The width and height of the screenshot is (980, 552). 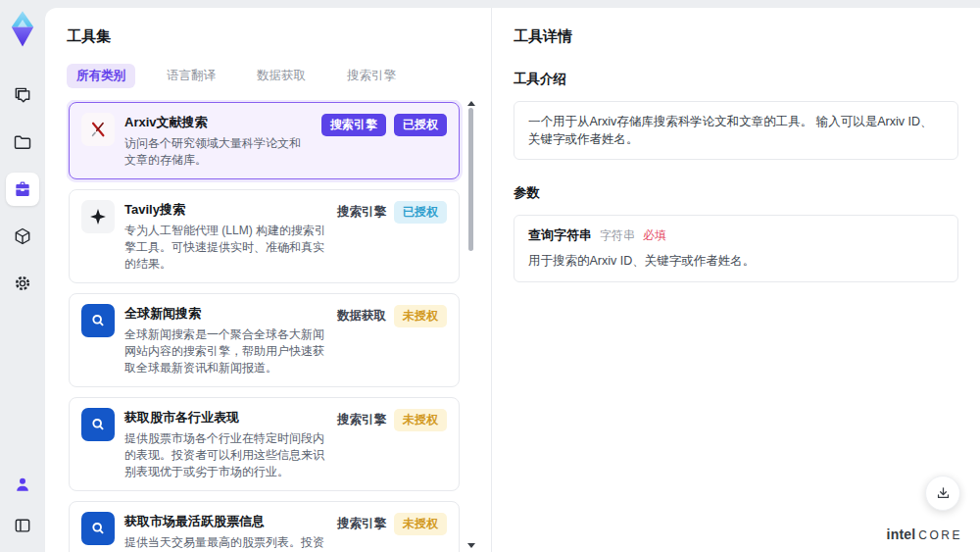 I want to click on intel-brand-text: intel, so click(x=902, y=534).